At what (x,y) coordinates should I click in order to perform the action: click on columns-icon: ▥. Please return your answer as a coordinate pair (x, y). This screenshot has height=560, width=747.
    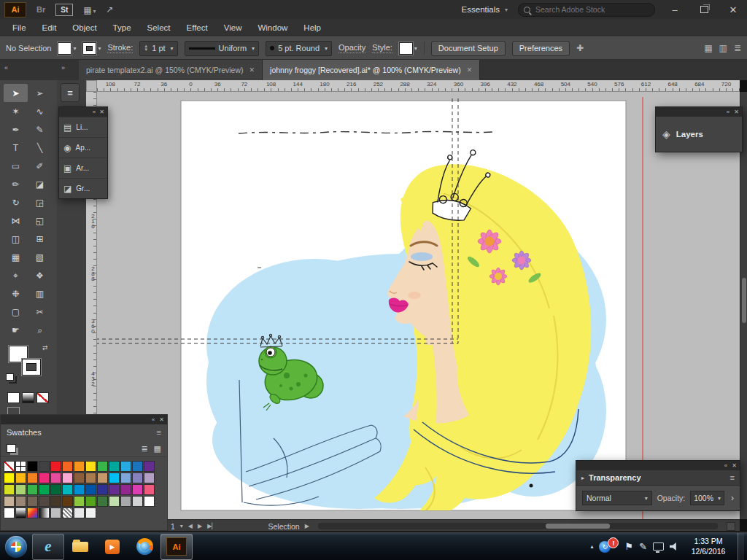
    Looking at the image, I should click on (724, 48).